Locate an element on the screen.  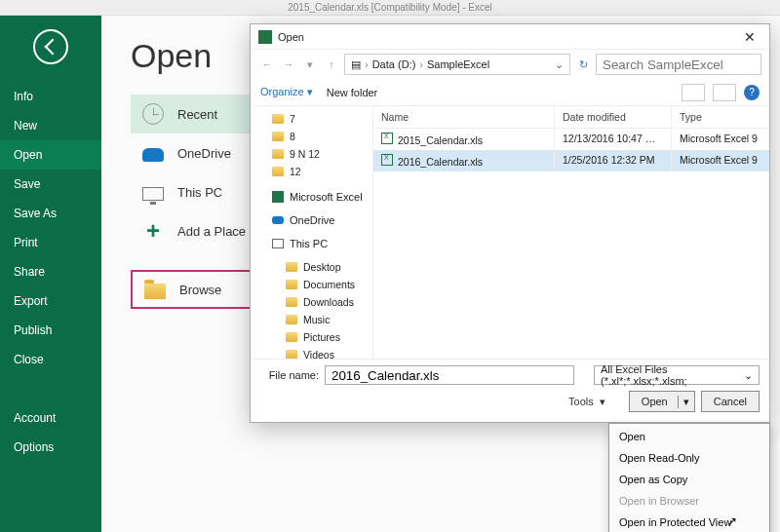
tree-onedrive: OneDrive is located at coordinates (312, 220).